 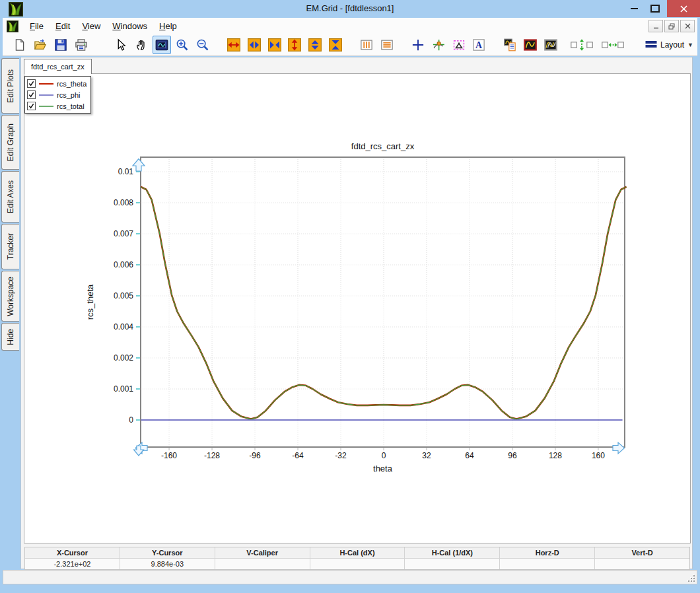 What do you see at coordinates (37, 26) in the screenshot?
I see `menu-file: File` at bounding box center [37, 26].